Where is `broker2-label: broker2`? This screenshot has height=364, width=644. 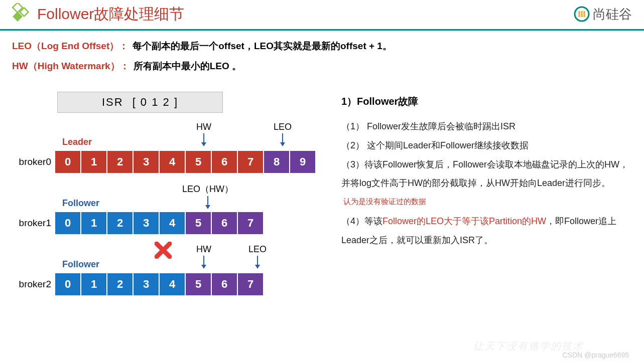 broker2-label: broker2 is located at coordinates (34, 284).